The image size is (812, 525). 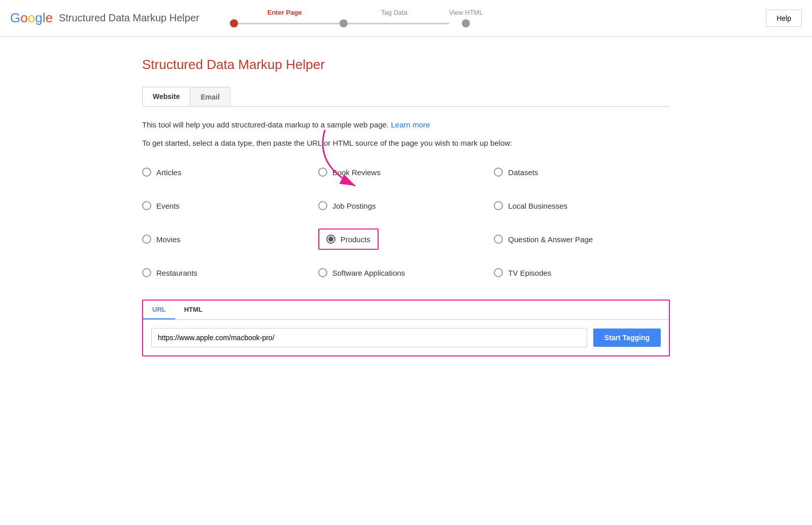 I want to click on radio-articles: Articles, so click(x=161, y=172).